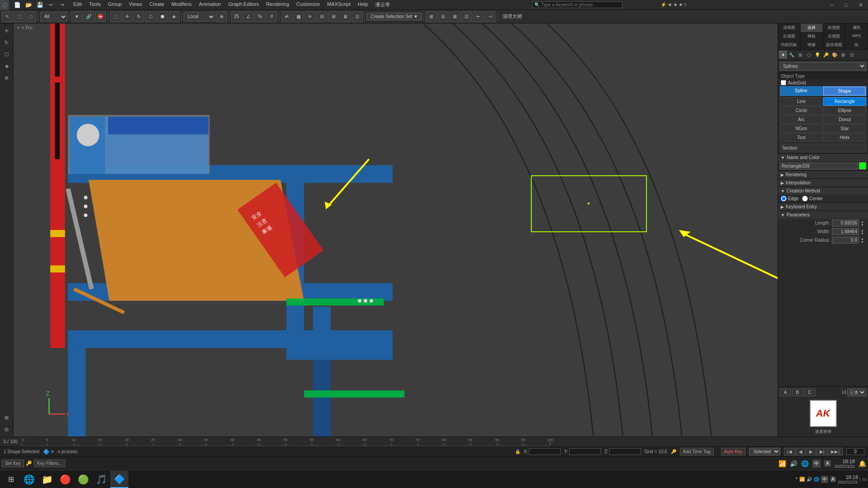 This screenshot has width=868, height=488. What do you see at coordinates (801, 137) in the screenshot?
I see `ot-text: Text` at bounding box center [801, 137].